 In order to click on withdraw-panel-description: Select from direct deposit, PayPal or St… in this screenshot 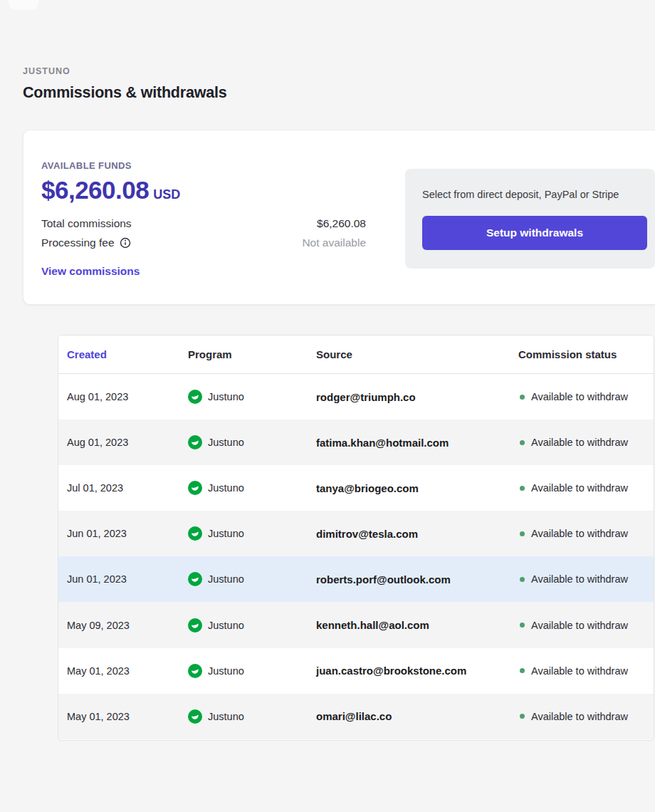, I will do `click(520, 194)`.